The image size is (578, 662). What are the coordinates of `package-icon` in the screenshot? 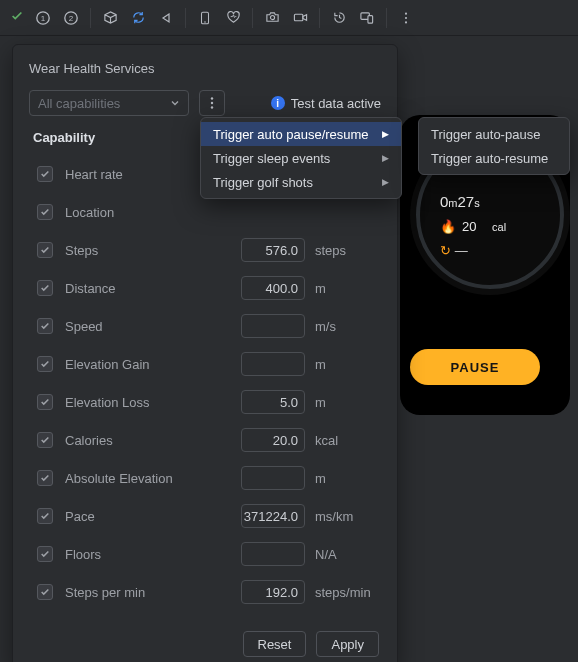 It's located at (110, 18).